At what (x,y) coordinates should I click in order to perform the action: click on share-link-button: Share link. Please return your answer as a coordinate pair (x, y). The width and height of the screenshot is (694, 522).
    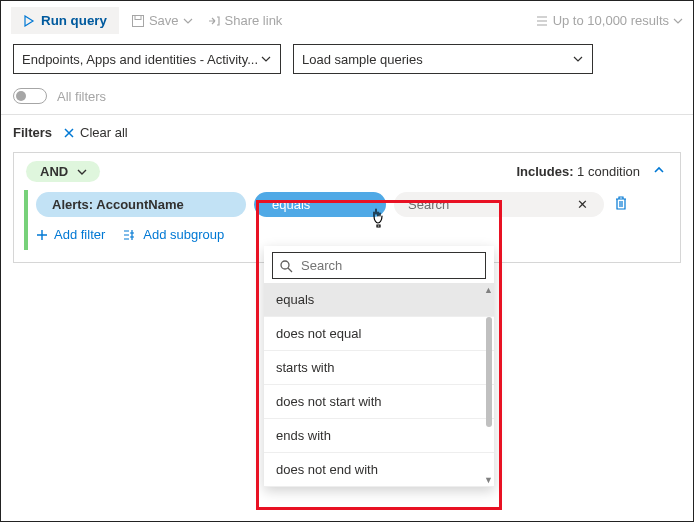
    Looking at the image, I should click on (245, 20).